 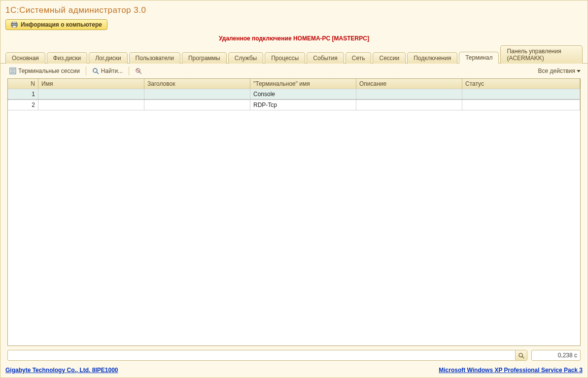 I want to click on printer-icon, so click(x=14, y=25).